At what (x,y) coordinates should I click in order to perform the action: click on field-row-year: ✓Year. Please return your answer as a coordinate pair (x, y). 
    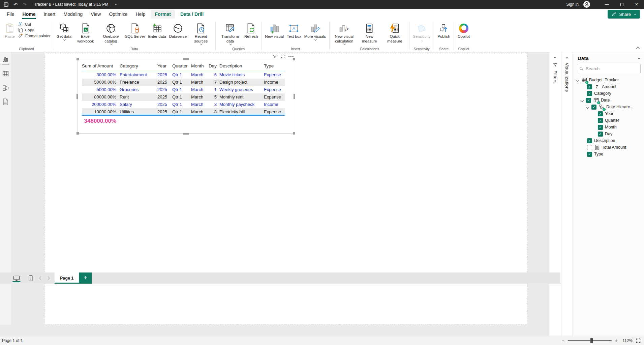
    Looking at the image, I should click on (609, 114).